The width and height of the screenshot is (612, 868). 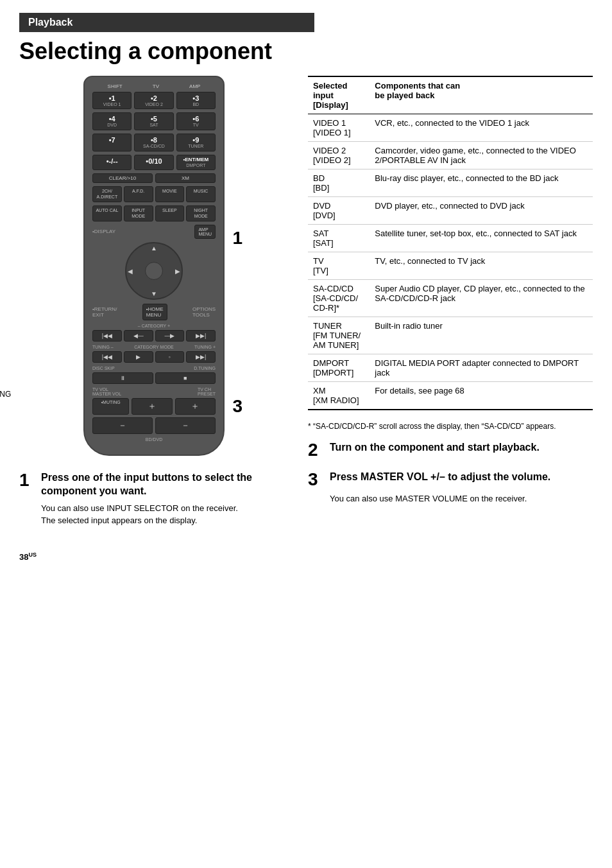 I want to click on btn-clear: CLEAR/>10, so click(x=123, y=178).